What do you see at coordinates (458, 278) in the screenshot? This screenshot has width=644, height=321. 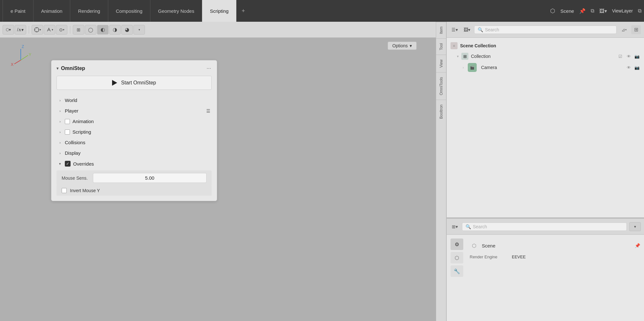 I see `properties-sidebar: ⚙ ⬡ 🔧` at bounding box center [458, 278].